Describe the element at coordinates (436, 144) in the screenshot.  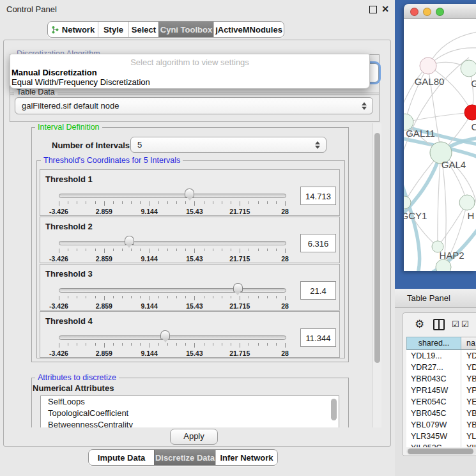
I see `cytoscape-desktop: GAL80GCGAL11GAL4GCY1HHAP2` at that location.